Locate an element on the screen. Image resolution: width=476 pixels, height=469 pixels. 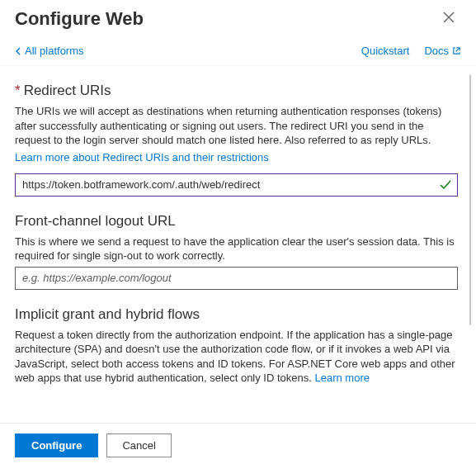
close-icon is located at coordinates (449, 17).